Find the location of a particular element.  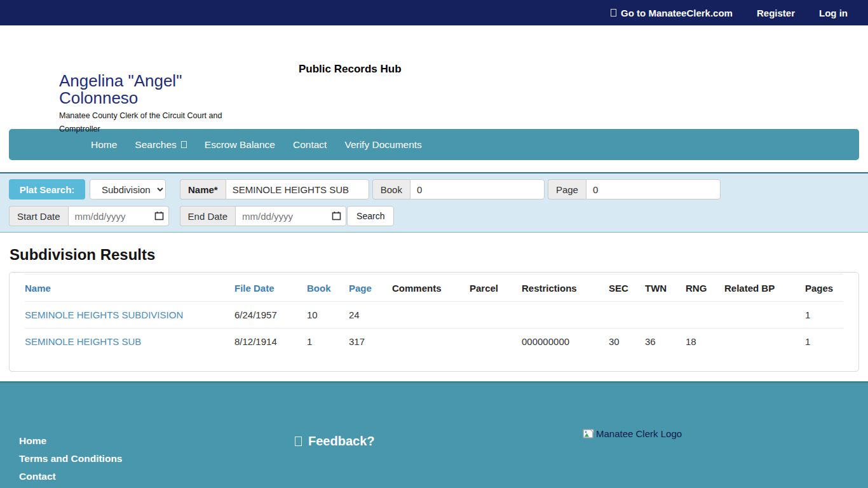

logo-alt-text: Manatee Clerk Logo is located at coordinates (639, 433).